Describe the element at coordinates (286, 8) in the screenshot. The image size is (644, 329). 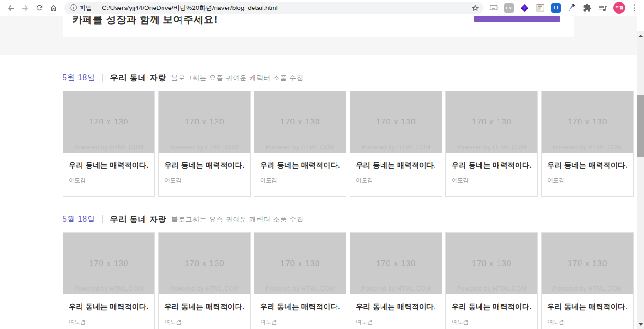
I see `url-text: C:/Users/yjj44/OneDrive/바탕%20화면/naver/bl…` at that location.